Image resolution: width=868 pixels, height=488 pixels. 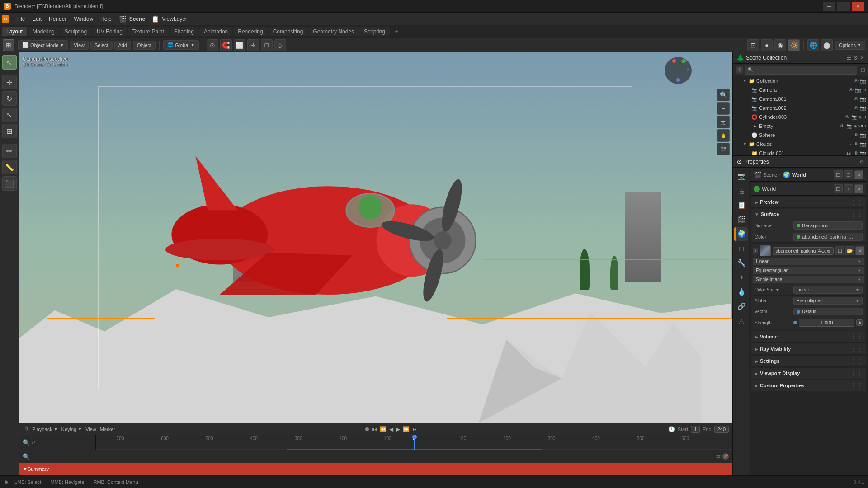 What do you see at coordinates (722, 429) in the screenshot?
I see `end-frame: 240` at bounding box center [722, 429].